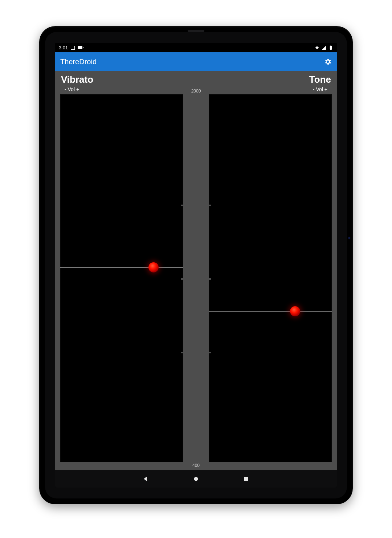 The image size is (392, 538). Describe the element at coordinates (196, 48) in the screenshot. I see `status-bar: 3:01` at that location.